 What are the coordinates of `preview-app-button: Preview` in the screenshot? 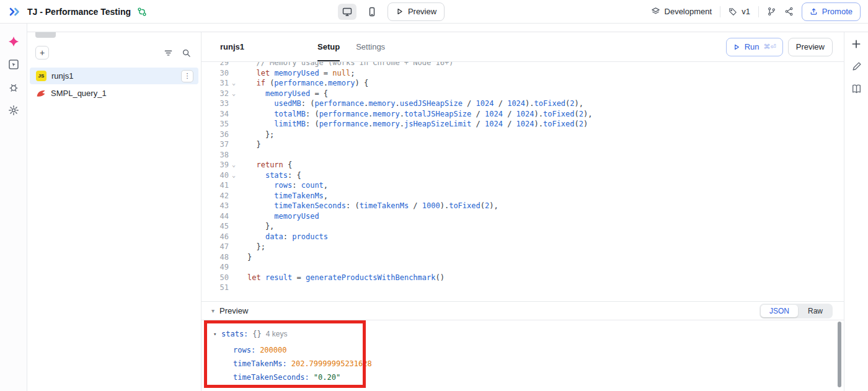 It's located at (416, 12).